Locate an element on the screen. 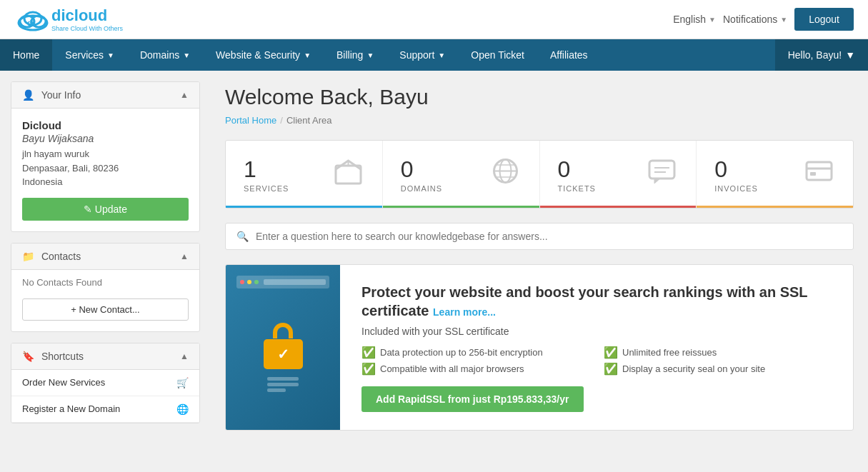 The height and width of the screenshot is (472, 868). notifications-label: Notifications is located at coordinates (750, 19).